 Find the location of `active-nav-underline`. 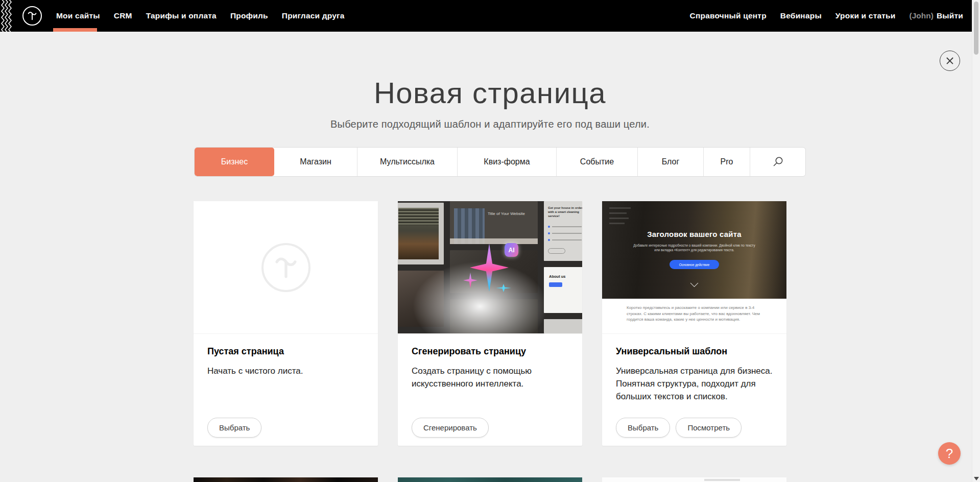

active-nav-underline is located at coordinates (75, 30).